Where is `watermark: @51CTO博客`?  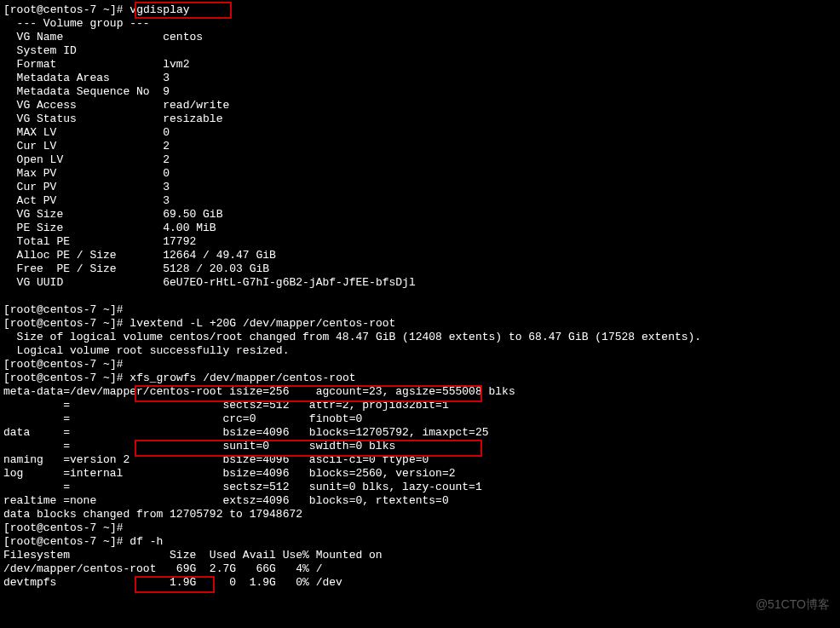
watermark: @51CTO博客 is located at coordinates (792, 605).